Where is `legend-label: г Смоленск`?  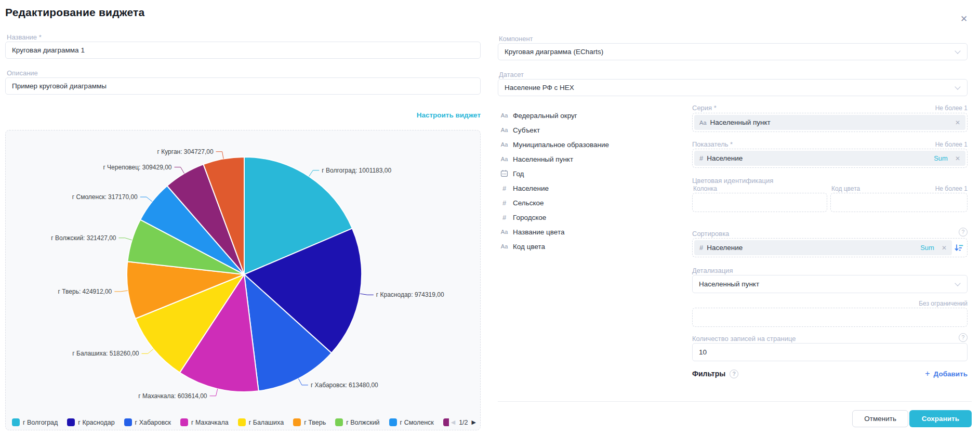
legend-label: г Смоленск is located at coordinates (417, 423).